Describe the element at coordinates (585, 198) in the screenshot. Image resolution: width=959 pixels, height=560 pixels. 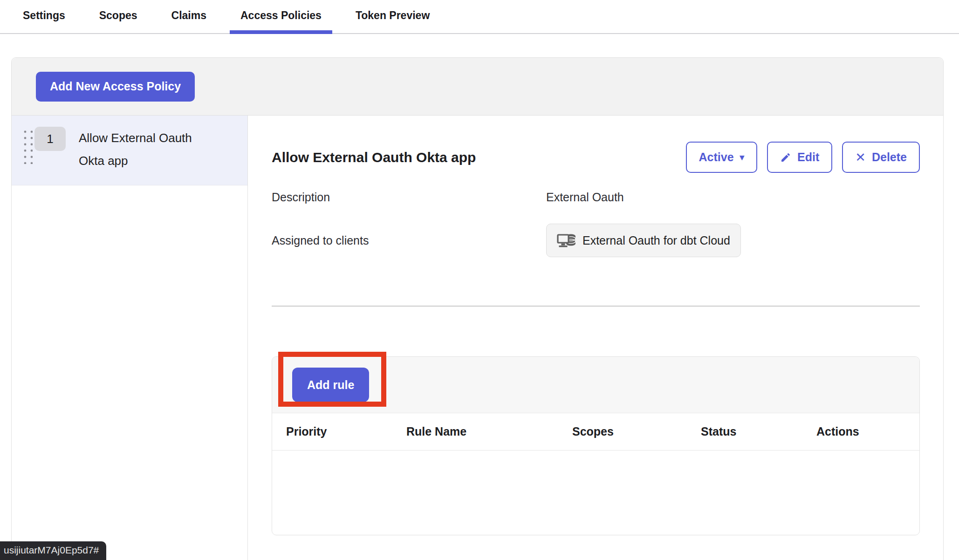
I see `description-value: External Oauth` at that location.